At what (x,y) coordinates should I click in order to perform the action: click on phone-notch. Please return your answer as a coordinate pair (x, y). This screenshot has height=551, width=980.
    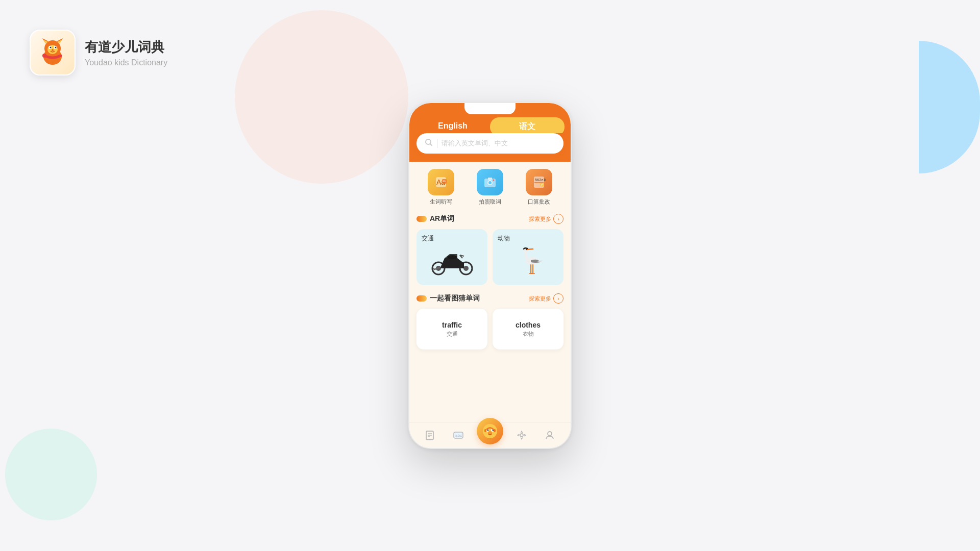
    Looking at the image, I should click on (490, 109).